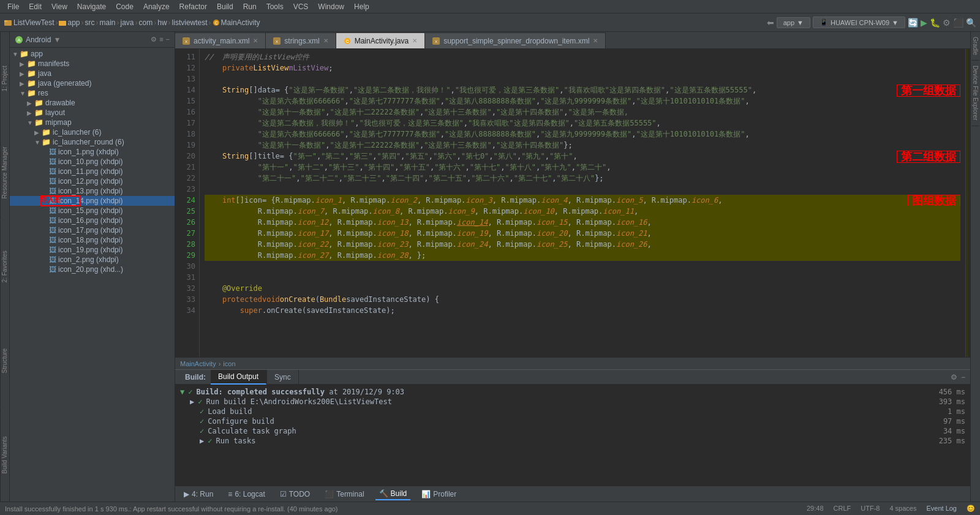  Describe the element at coordinates (168, 39) in the screenshot. I see `minimize-icon: −` at that location.